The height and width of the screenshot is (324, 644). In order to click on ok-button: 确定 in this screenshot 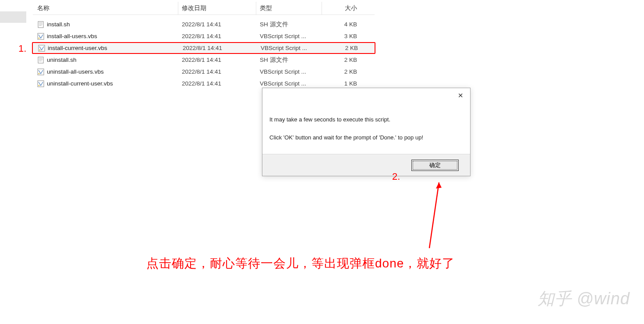, I will do `click(435, 165)`.